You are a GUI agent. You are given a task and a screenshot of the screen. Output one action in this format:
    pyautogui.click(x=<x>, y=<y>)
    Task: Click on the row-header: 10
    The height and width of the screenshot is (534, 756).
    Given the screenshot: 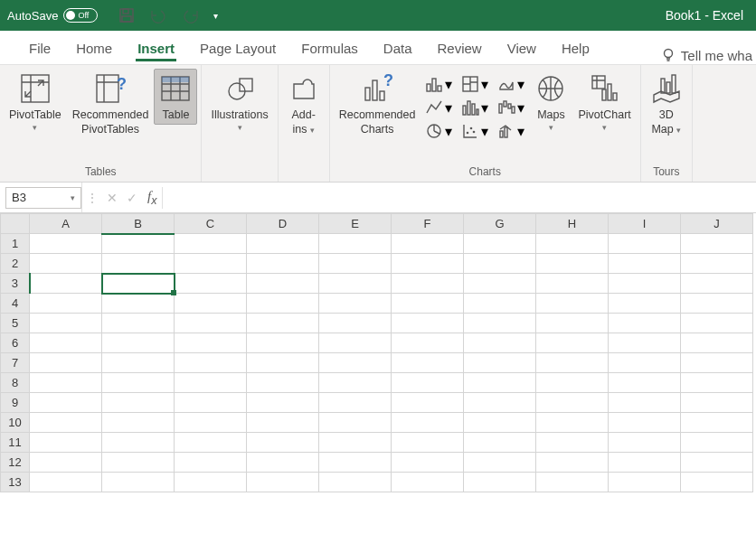 What is the action you would take?
    pyautogui.click(x=15, y=423)
    